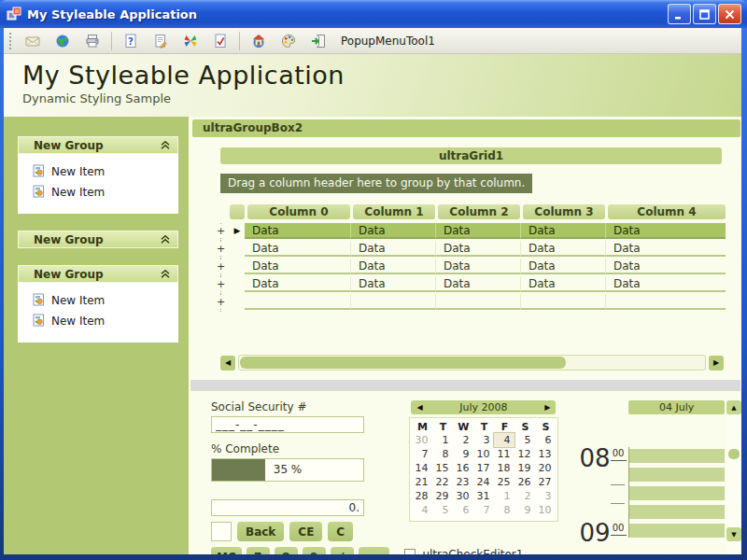 Image resolution: width=747 pixels, height=560 pixels. What do you see at coordinates (314, 551) in the screenshot?
I see `calc-button-9: 9` at bounding box center [314, 551].